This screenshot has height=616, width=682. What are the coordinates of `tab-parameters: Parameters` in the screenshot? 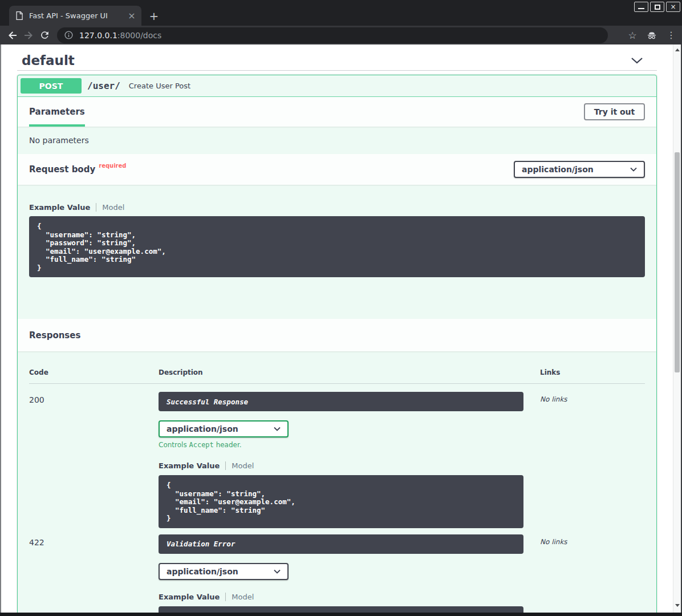 It's located at (57, 112).